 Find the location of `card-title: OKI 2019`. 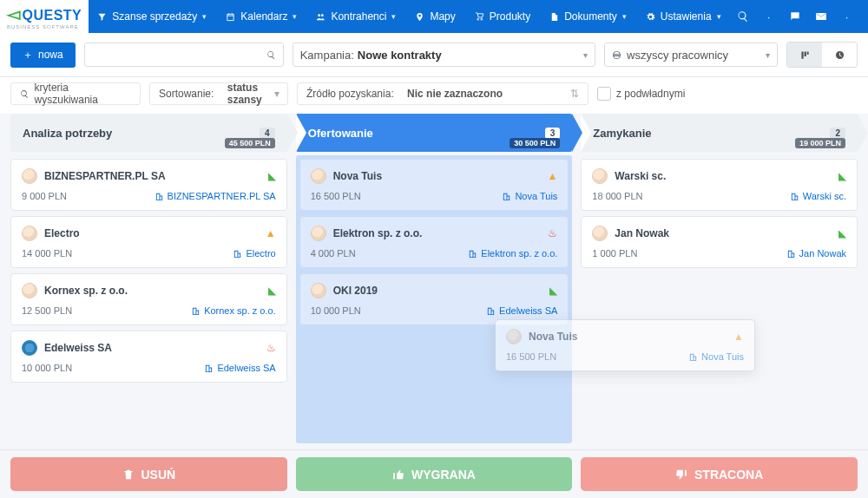

card-title: OKI 2019 is located at coordinates (438, 291).